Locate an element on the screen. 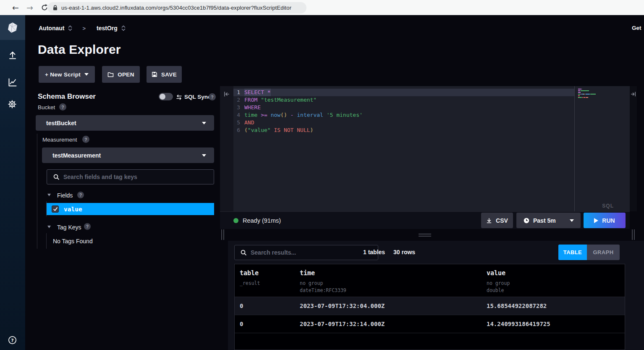  sync-arrows-icon is located at coordinates (179, 97).